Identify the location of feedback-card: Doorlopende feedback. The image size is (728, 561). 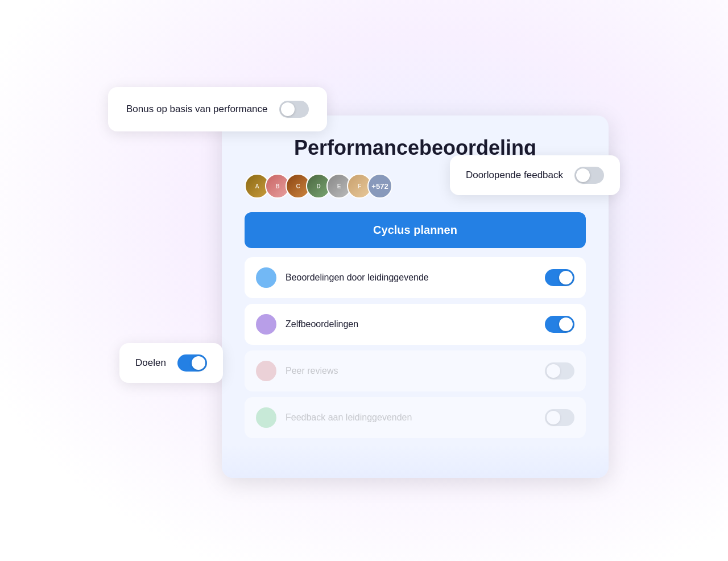
(535, 175).